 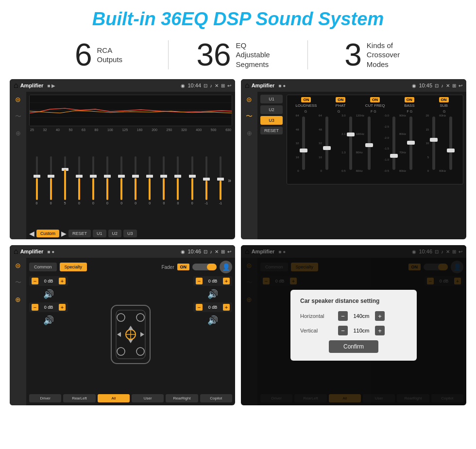 I want to click on specialty-button-3: Specialty, so click(x=74, y=267).